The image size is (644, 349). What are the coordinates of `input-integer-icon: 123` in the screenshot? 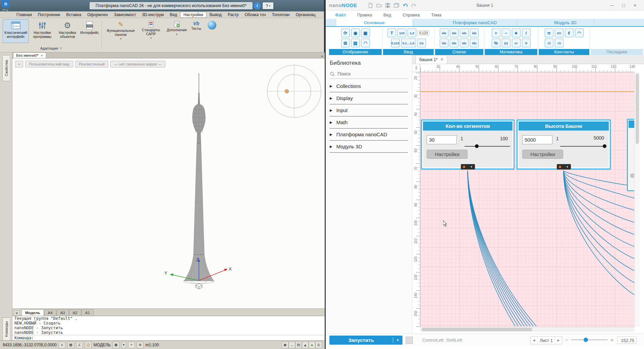 It's located at (402, 33).